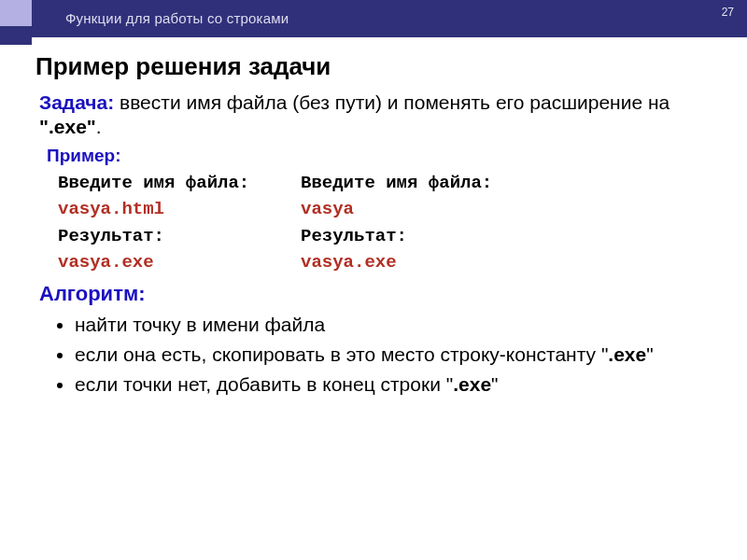  I want to click on corner-accent-bottom, so click(16, 35).